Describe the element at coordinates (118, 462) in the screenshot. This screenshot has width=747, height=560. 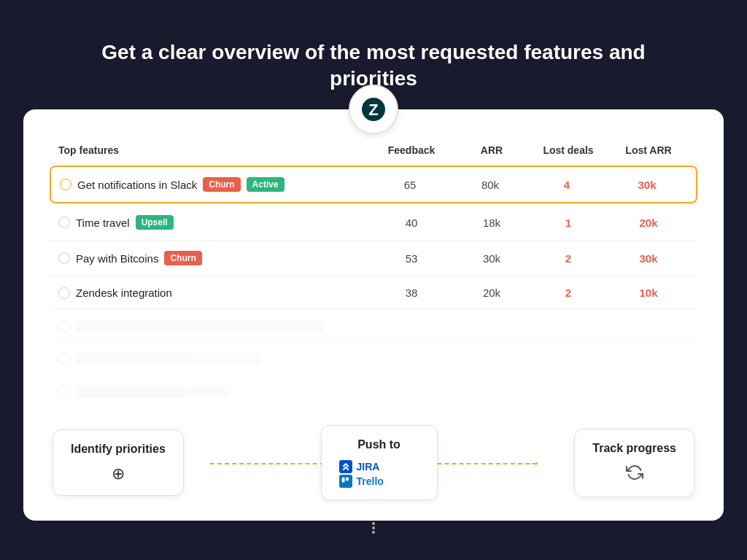
I see `identify-priorities-button: Identify priorities ⊕` at that location.